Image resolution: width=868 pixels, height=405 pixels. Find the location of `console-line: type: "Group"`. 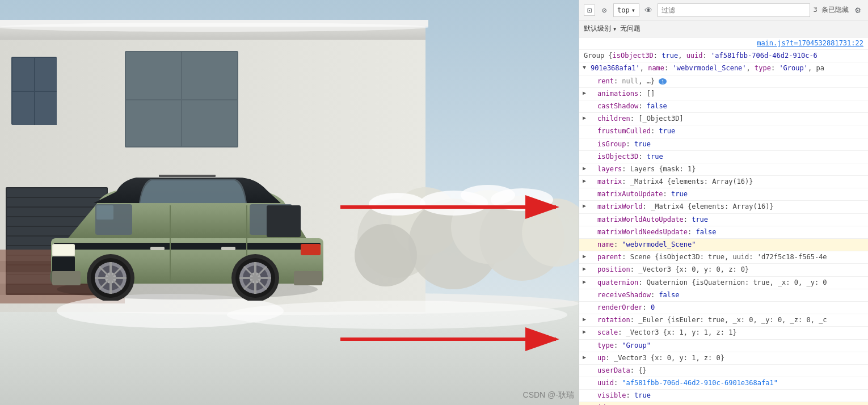

console-line: type: "Group" is located at coordinates (724, 346).